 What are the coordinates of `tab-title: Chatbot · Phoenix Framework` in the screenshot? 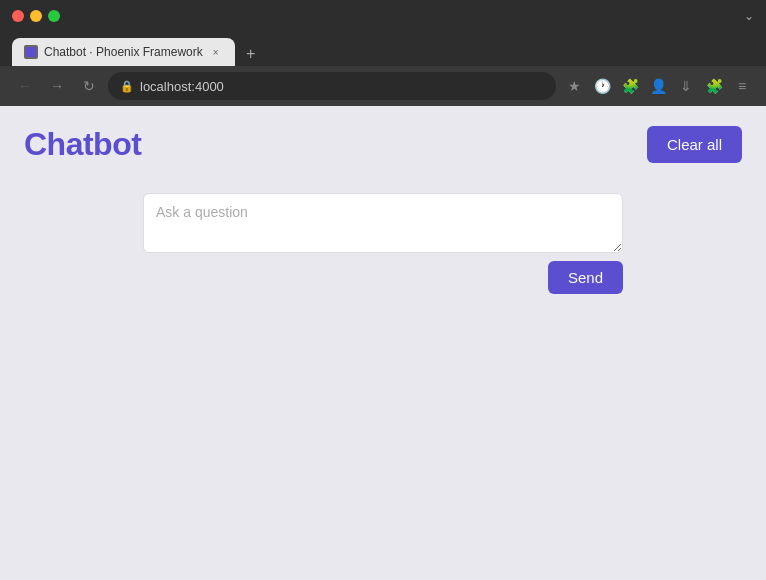 It's located at (124, 52).